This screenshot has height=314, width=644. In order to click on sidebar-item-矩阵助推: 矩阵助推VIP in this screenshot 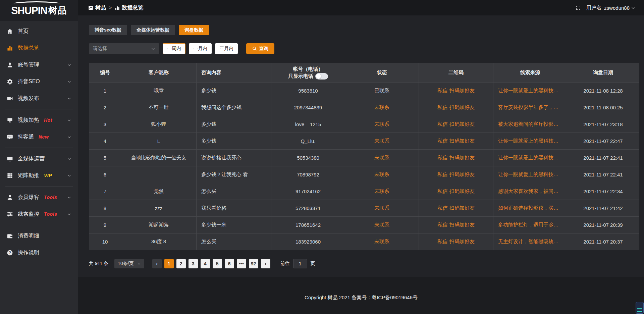, I will do `click(39, 175)`.